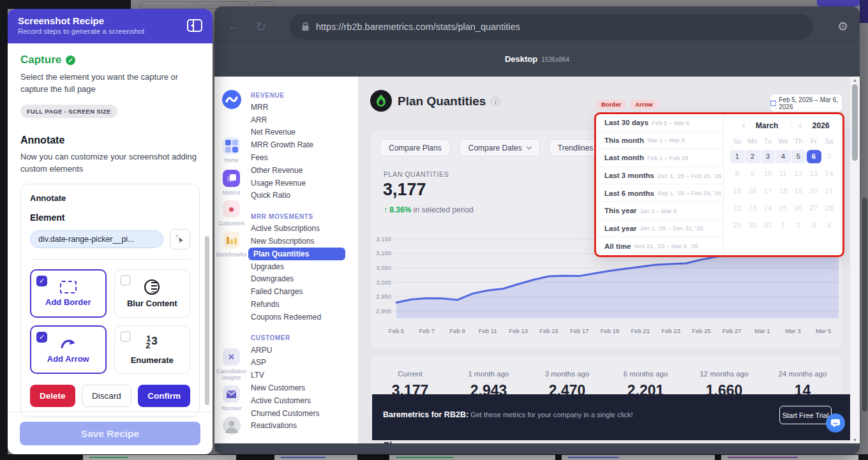 The image size is (868, 460). I want to click on calendar-day: 5, so click(798, 157).